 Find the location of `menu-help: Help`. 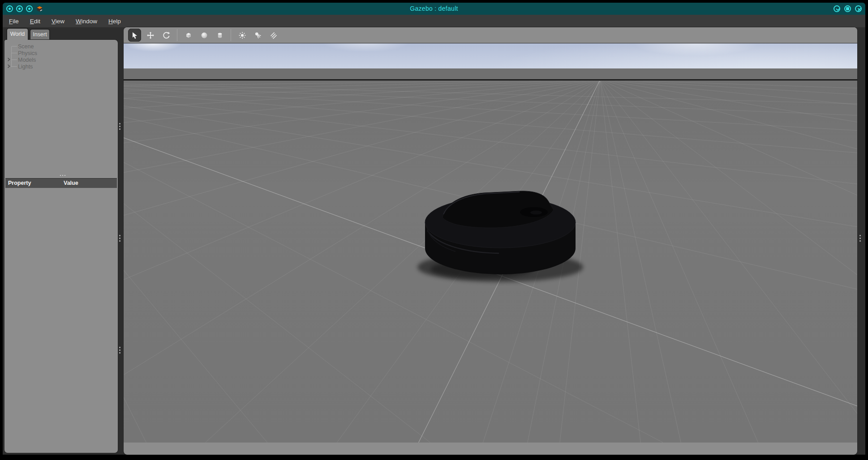

menu-help: Help is located at coordinates (115, 21).